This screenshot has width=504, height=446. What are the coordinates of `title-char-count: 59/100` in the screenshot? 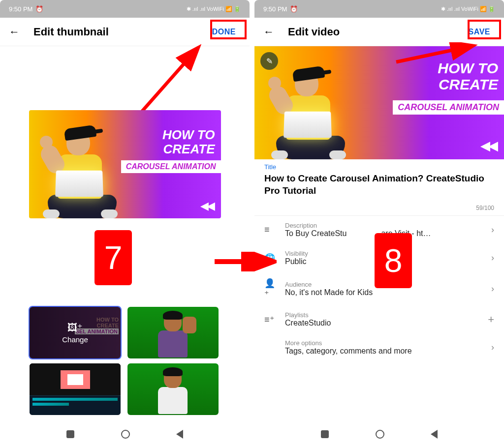 It's located at (379, 209).